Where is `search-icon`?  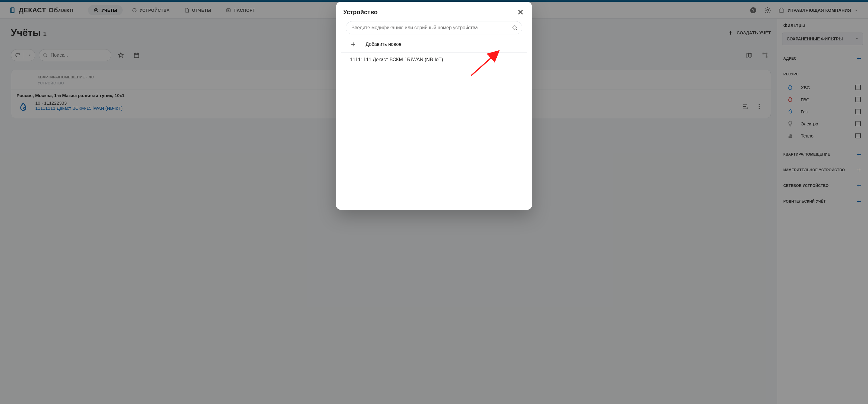
search-icon is located at coordinates (515, 28).